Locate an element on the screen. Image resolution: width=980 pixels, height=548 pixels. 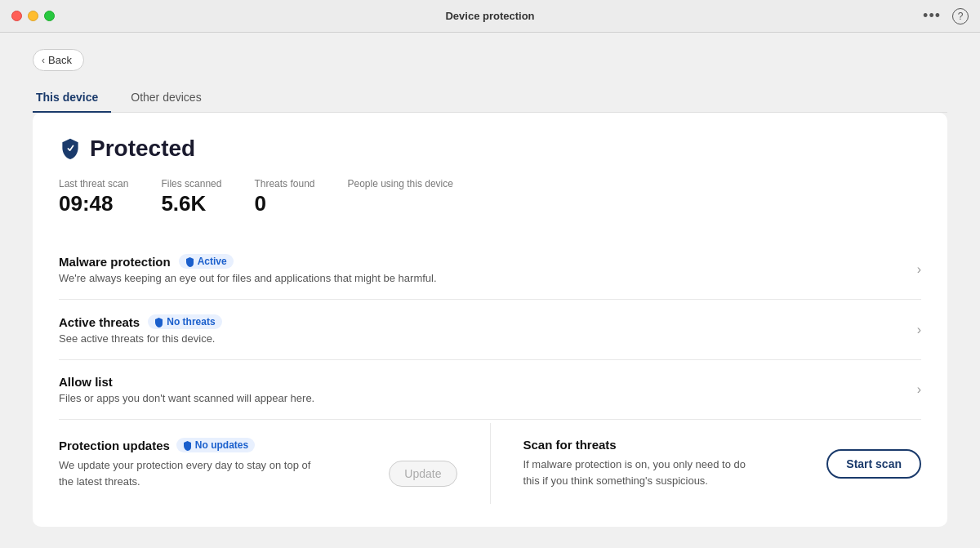
stat-threats-found-value: 0 is located at coordinates (284, 204).